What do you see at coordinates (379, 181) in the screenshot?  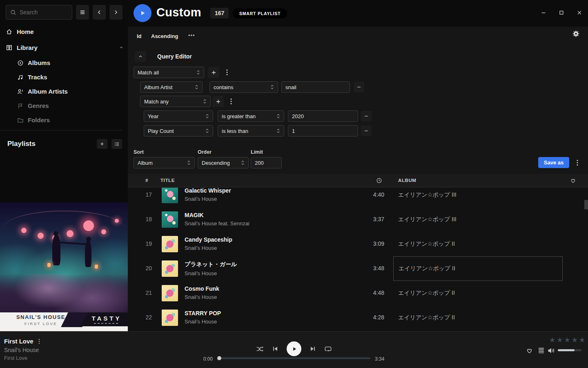 I see `clock-icon` at bounding box center [379, 181].